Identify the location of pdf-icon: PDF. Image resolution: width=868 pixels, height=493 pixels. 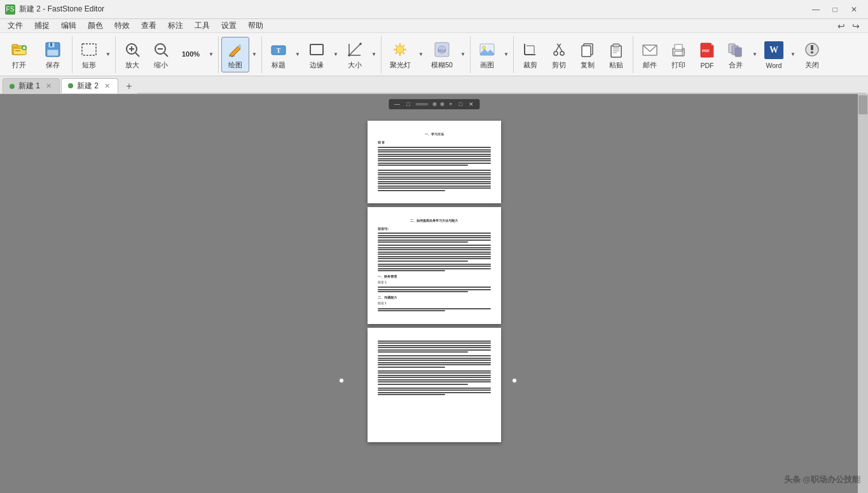
(707, 50).